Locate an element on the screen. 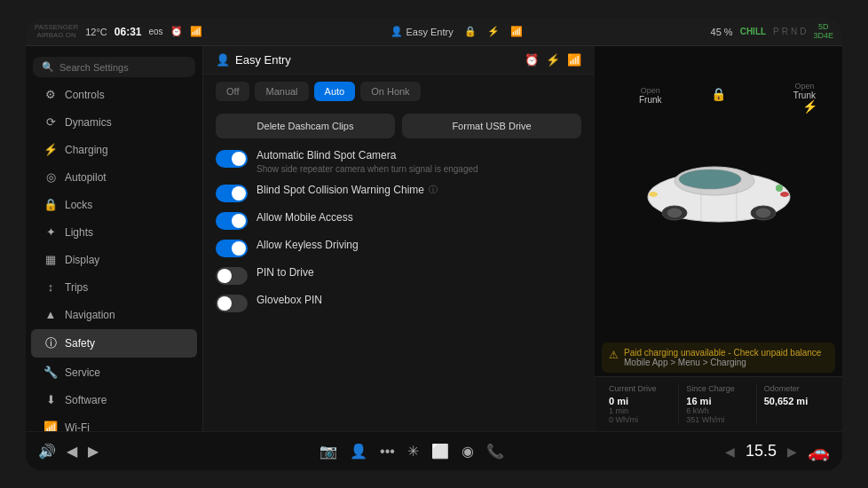  tab-off: Off is located at coordinates (233, 91).